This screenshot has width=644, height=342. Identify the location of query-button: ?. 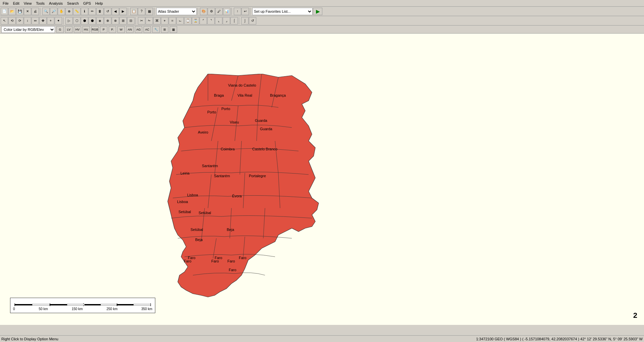
(142, 11).